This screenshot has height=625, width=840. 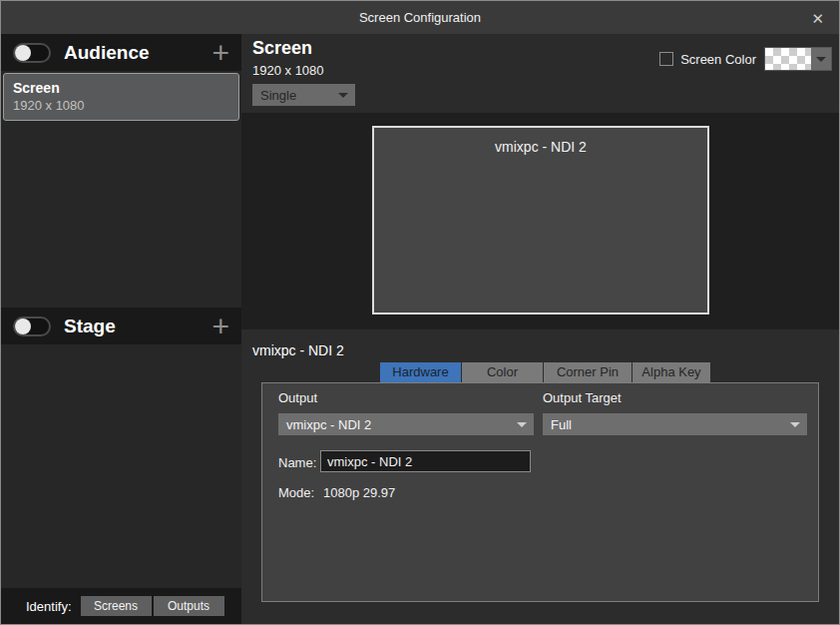 I want to click on layout-select: Single, so click(x=303, y=95).